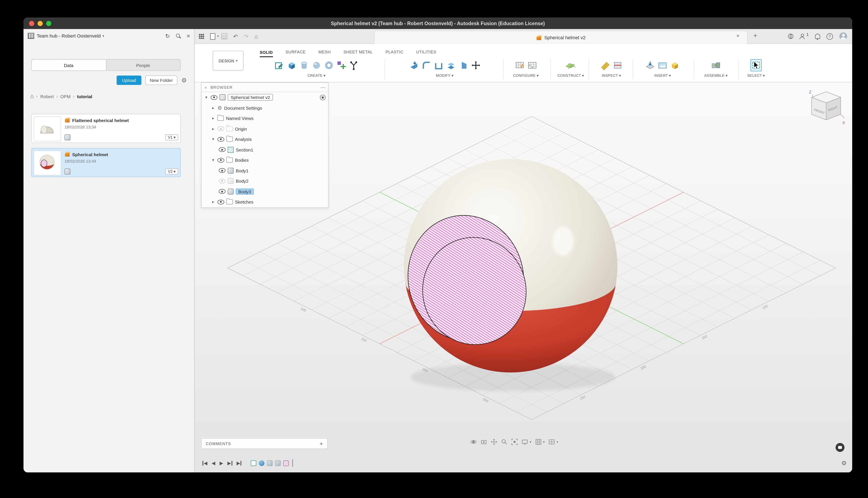 The image size is (868, 498). What do you see at coordinates (265, 108) in the screenshot?
I see `browser-row-document-settings: ▸ ⚙ Document Settings` at bounding box center [265, 108].